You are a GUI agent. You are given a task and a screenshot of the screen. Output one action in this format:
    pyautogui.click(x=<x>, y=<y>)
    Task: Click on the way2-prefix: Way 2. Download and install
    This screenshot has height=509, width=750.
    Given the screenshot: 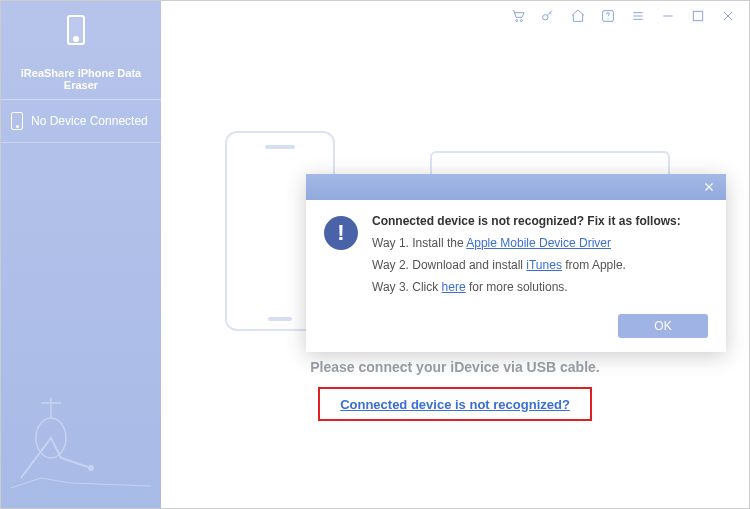 What is the action you would take?
    pyautogui.click(x=449, y=265)
    